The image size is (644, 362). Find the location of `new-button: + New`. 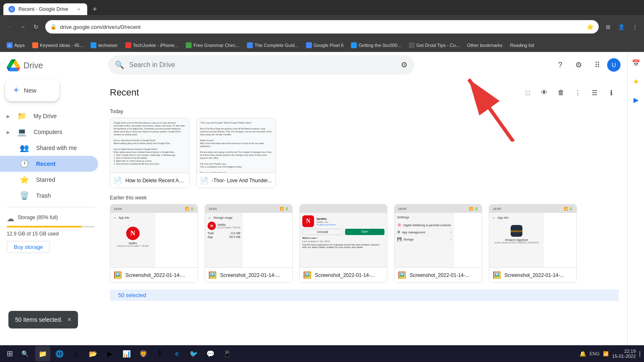

new-button: + New is located at coordinates (32, 90).